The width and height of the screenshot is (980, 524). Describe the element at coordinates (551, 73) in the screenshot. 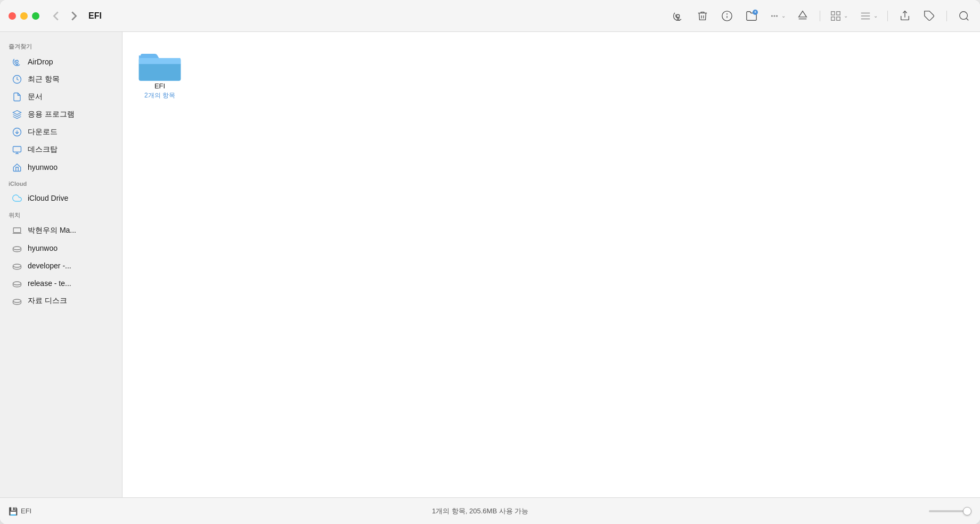

I see `file-grid: EFI 2개의 항목` at that location.